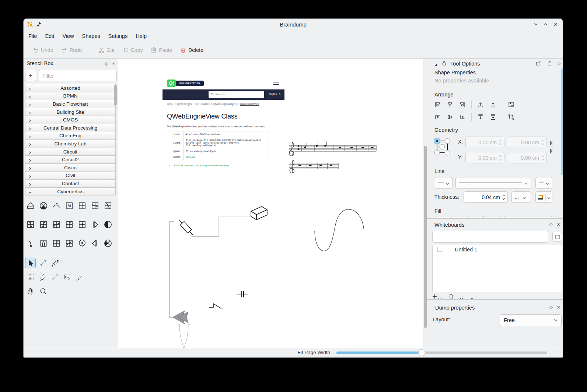  Describe the element at coordinates (442, 353) in the screenshot. I see `zoom-slider` at that location.